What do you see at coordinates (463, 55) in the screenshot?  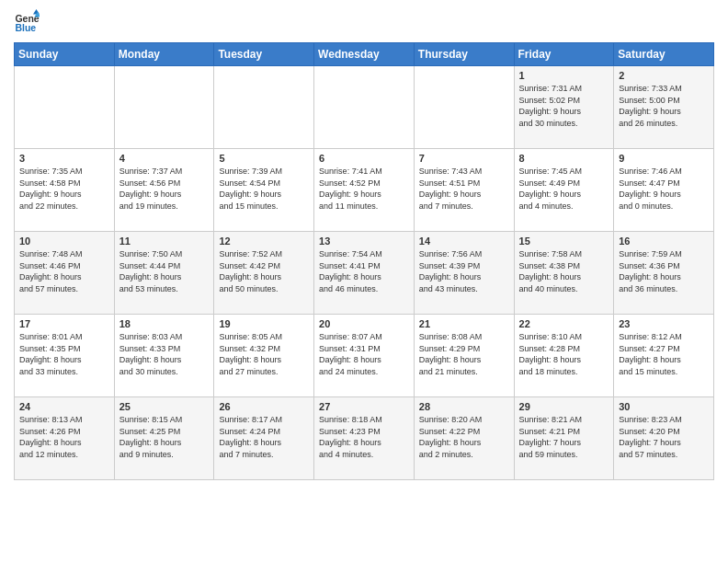 I see `column-header-thursday: Thursday` at bounding box center [463, 55].